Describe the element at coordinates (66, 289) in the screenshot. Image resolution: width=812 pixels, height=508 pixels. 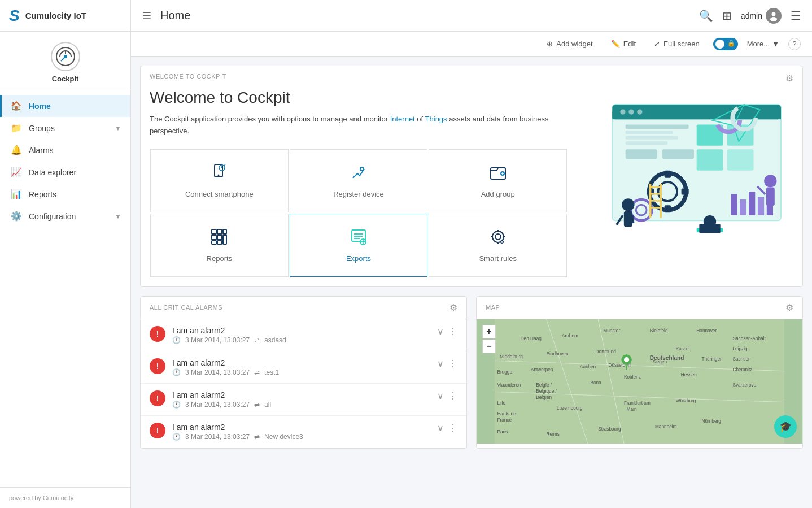
I see `sidebar-nav: 🏠 Home 📁 Groups ▼ 🔔 Alarms 📈 Data explor…` at that location.